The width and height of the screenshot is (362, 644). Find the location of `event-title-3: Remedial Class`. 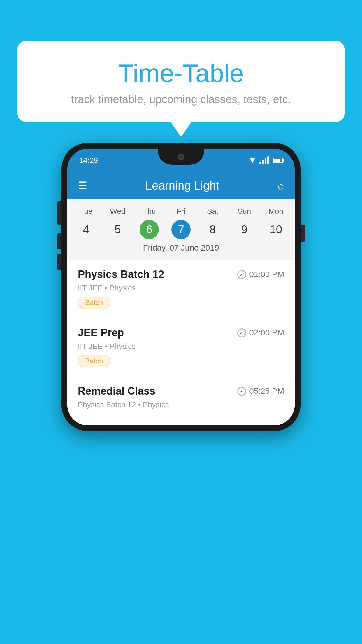

event-title-3: Remedial Class is located at coordinates (117, 391).